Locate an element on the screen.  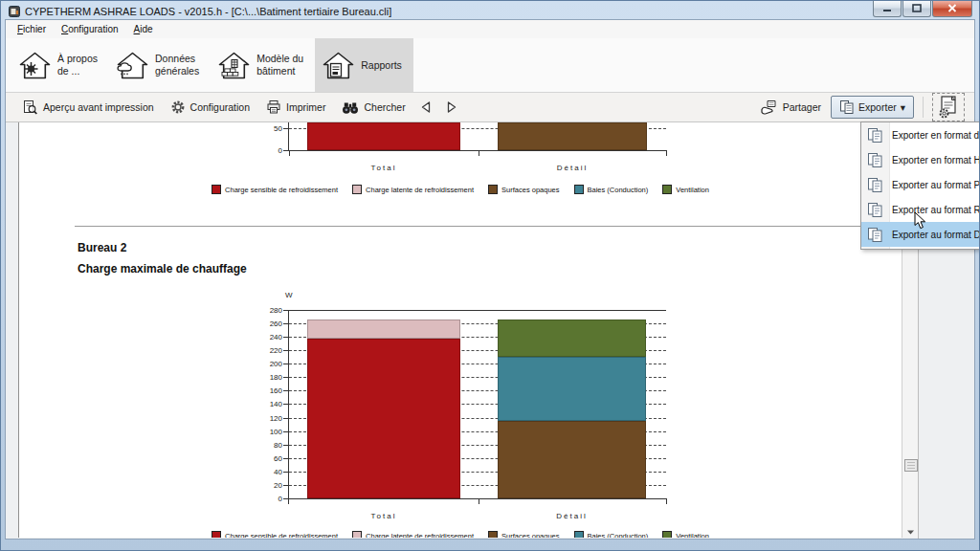
y-tick-label: 220 is located at coordinates (270, 350).